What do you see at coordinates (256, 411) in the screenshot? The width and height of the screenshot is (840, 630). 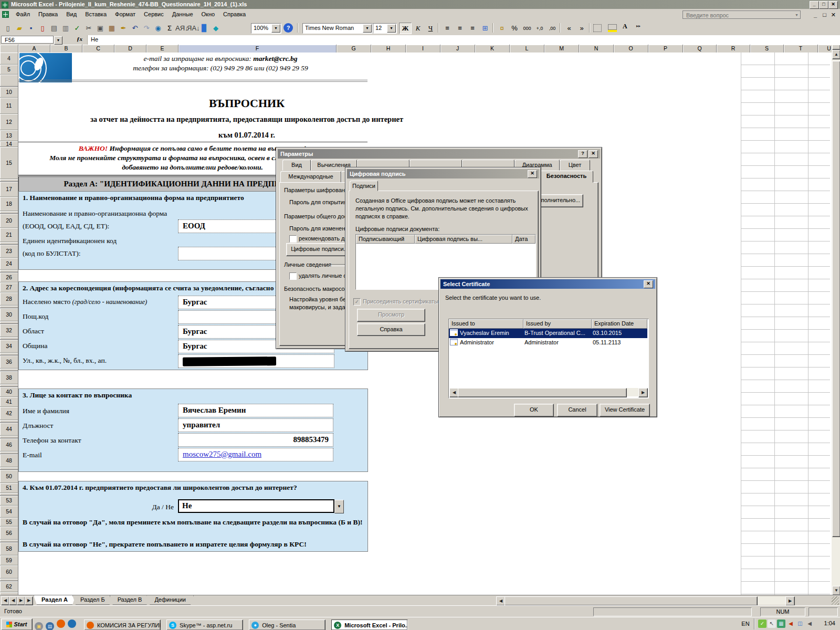 I see `contact-name-input: Вячеслав Еремин` at bounding box center [256, 411].